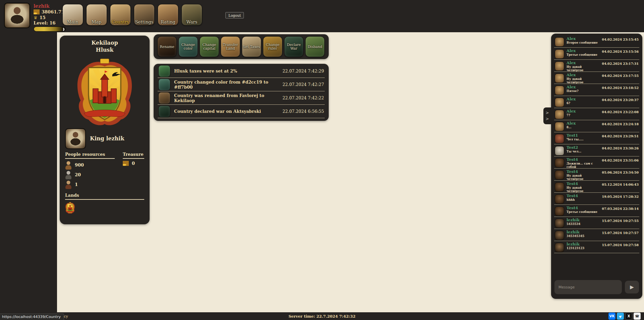 This screenshot has height=320, width=644. I want to click on player-card: lezhik 38061.71 ♛ 15 Level: 16, so click(35, 17).